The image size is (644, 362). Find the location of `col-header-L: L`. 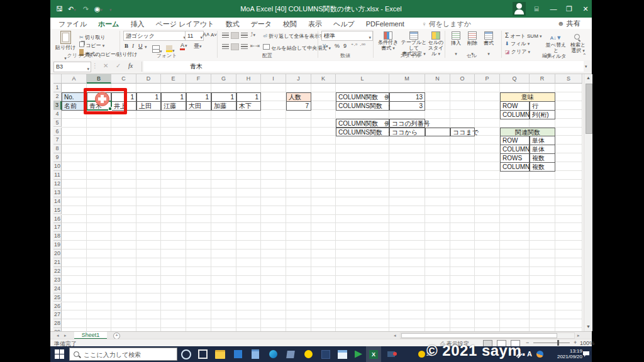

col-header-L: L is located at coordinates (362, 79).